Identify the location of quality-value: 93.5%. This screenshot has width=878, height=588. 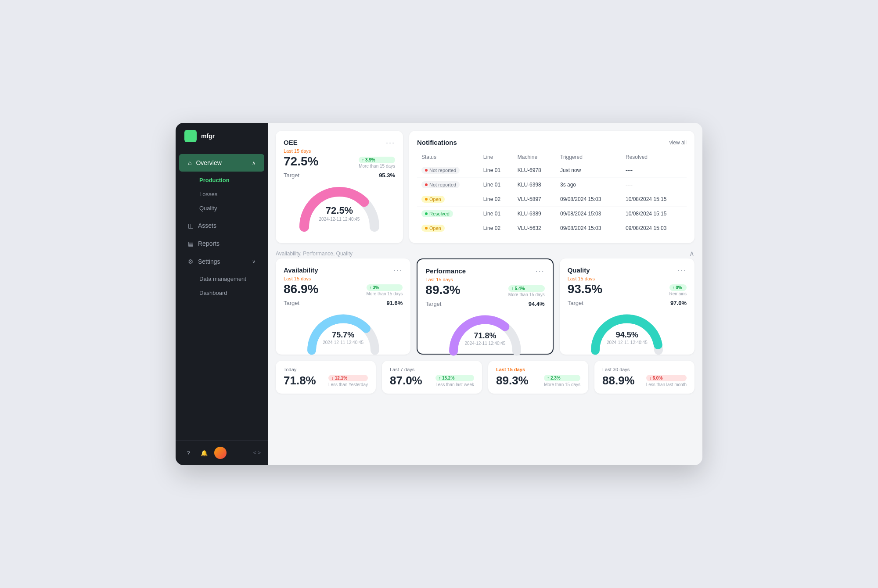
(585, 289).